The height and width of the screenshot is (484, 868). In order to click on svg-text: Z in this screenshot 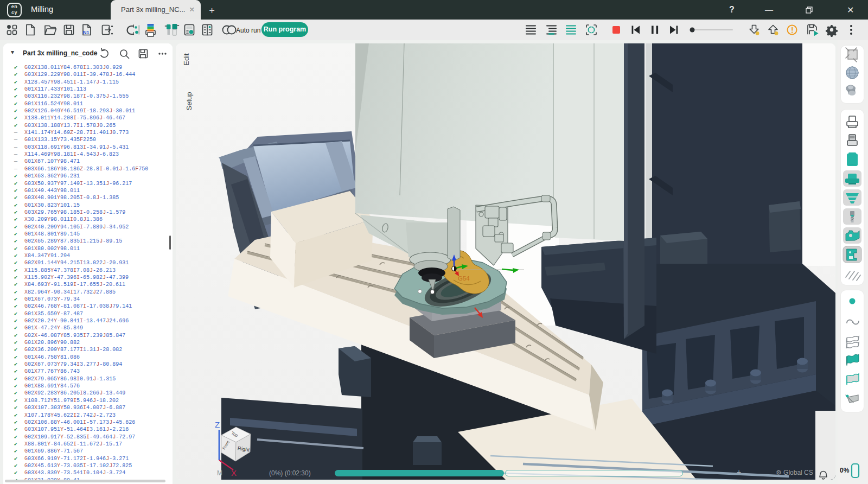, I will do `click(217, 424)`.